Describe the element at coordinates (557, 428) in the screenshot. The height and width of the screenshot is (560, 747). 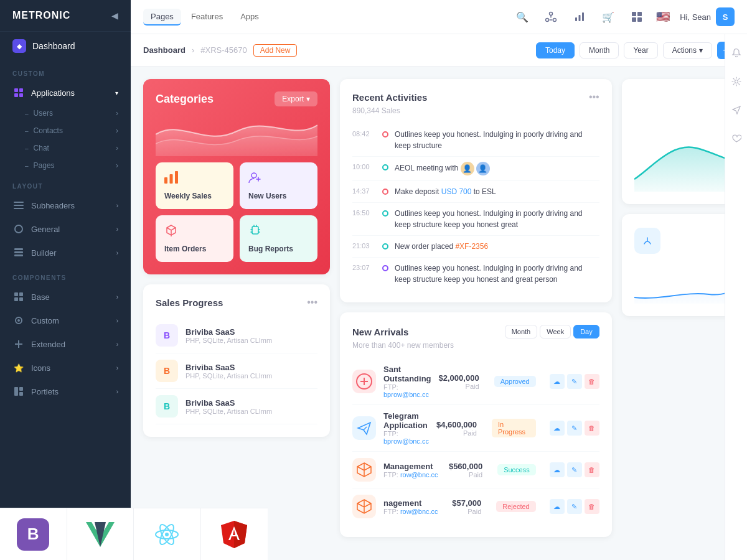
I see `na-cloud-btn-1: ☁` at that location.